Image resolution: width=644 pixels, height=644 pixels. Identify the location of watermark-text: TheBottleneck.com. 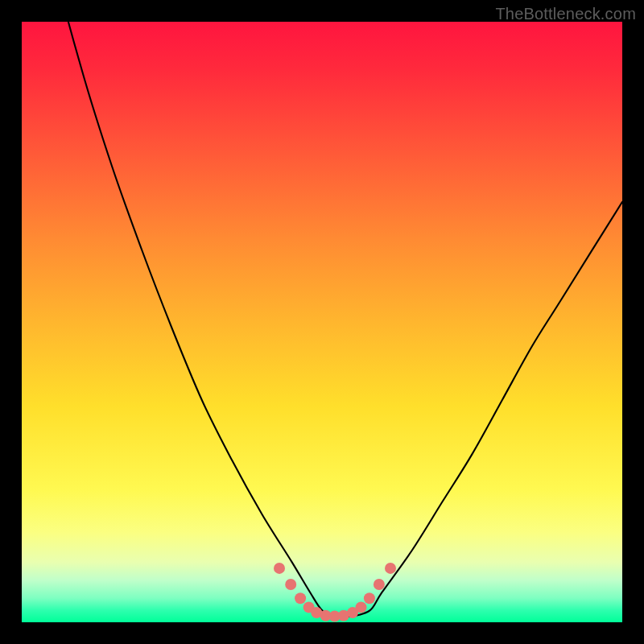
(565, 14).